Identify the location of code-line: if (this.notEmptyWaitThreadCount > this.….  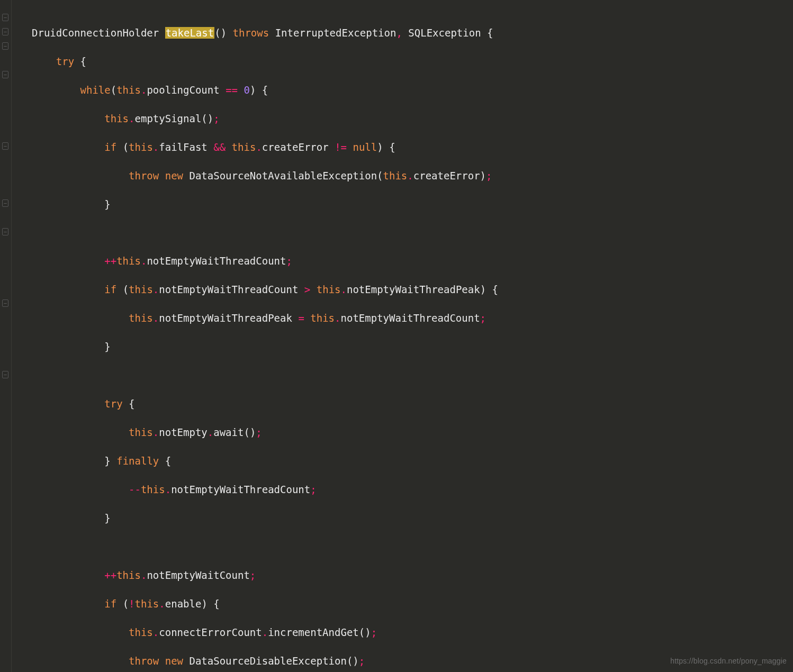
(412, 290).